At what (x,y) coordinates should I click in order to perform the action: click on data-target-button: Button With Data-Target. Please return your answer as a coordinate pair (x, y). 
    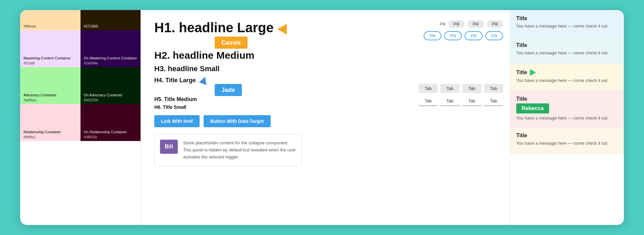
    Looking at the image, I should click on (237, 121).